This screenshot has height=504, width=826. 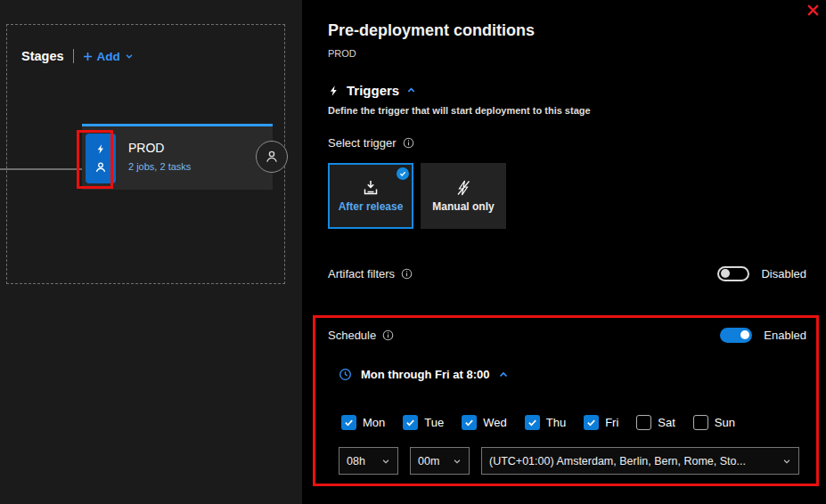 What do you see at coordinates (109, 57) in the screenshot?
I see `add-stage-button: Add` at bounding box center [109, 57].